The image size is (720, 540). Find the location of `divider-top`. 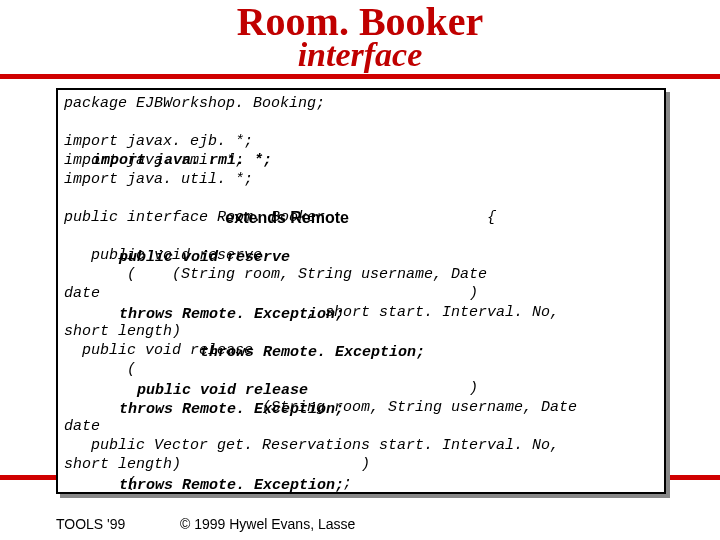

divider-top is located at coordinates (360, 76).